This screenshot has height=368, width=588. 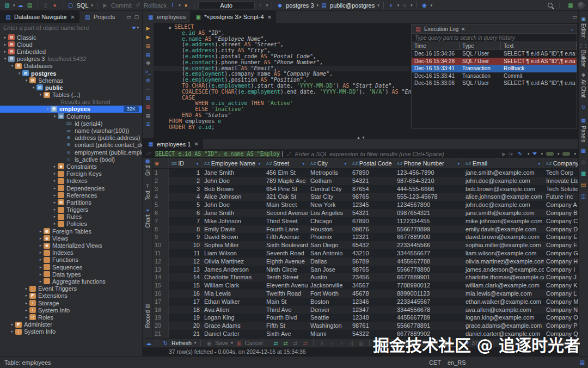 I want to click on cell-id: 18, so click(x=185, y=310).